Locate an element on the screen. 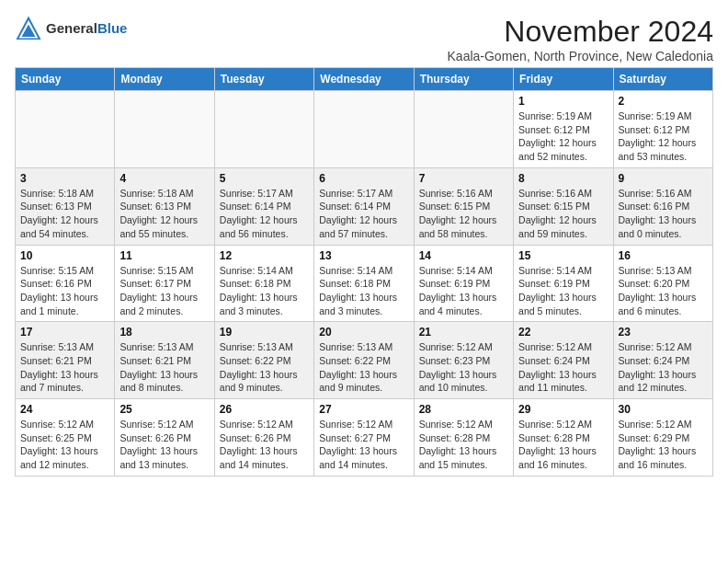 Image resolution: width=728 pixels, height=563 pixels. calendar-day: 18Sunrise: 5:13 AMSunset: 6:21 PMDayligh… is located at coordinates (165, 361).